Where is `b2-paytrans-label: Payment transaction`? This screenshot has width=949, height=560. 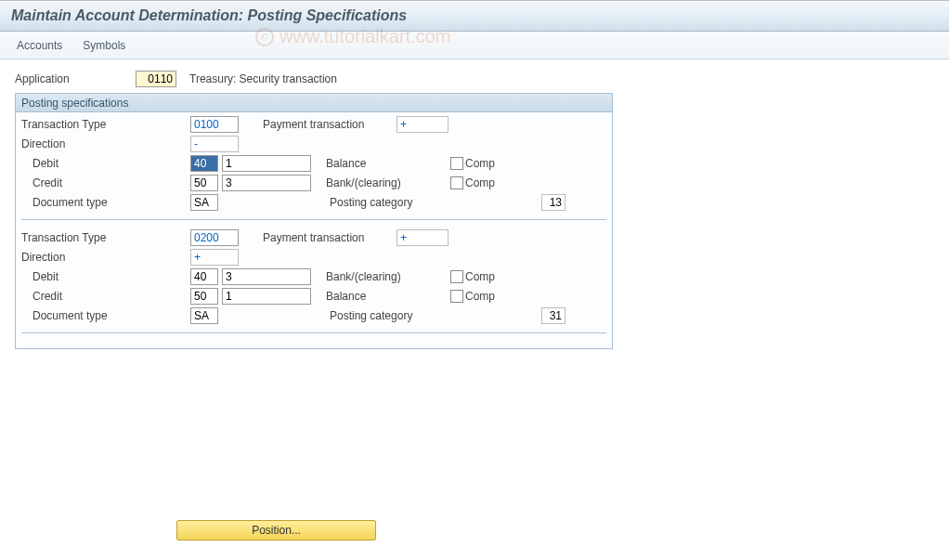
b2-paytrans-label: Payment transaction is located at coordinates (330, 238).